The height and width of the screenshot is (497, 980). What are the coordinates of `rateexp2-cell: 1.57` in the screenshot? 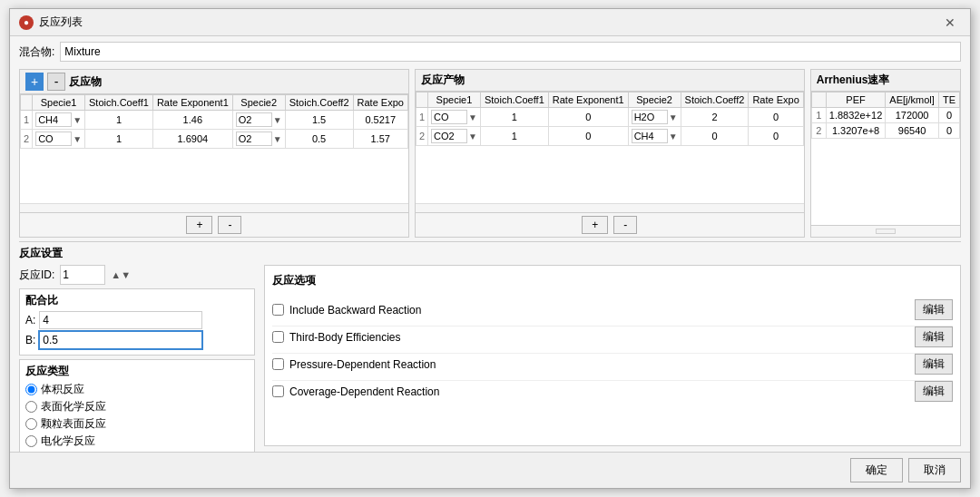 It's located at (380, 140).